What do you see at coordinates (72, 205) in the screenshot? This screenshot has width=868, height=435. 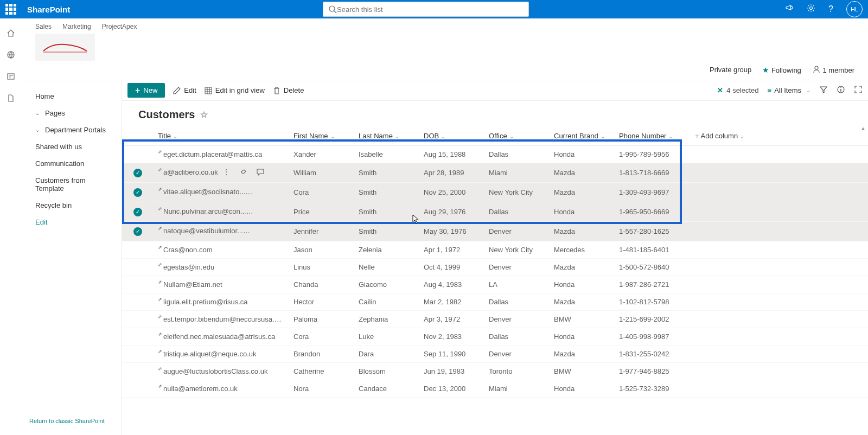 I see `nav-recycle: Recycle bin` at bounding box center [72, 205].